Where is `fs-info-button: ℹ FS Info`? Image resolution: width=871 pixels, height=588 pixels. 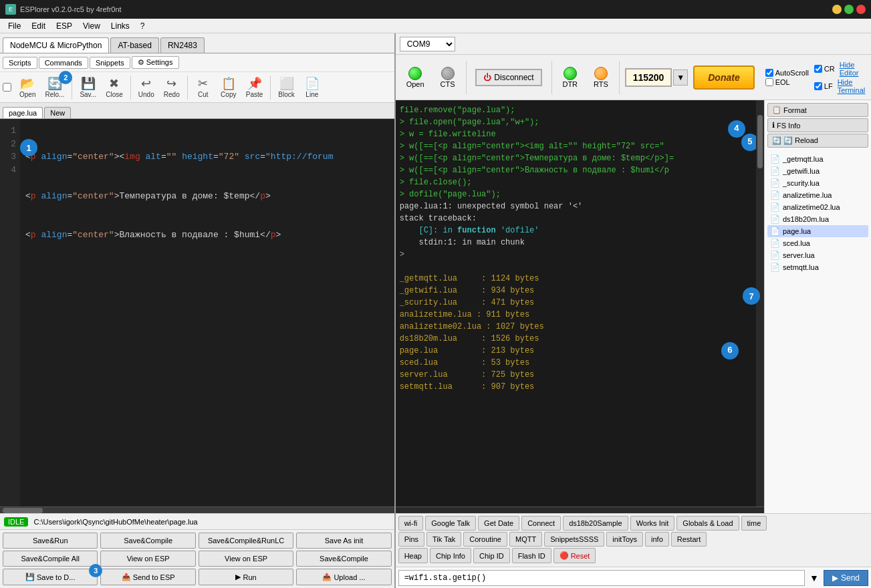 fs-info-button: ℹ FS Info is located at coordinates (818, 126).